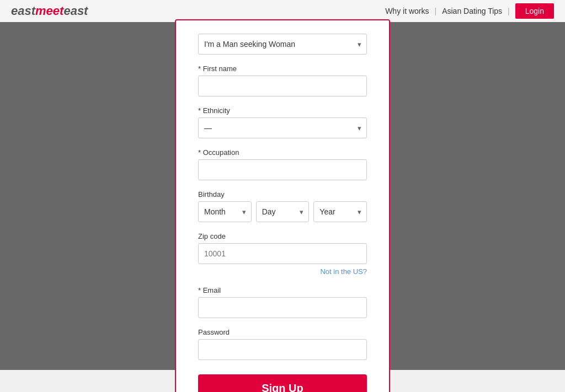 The image size is (565, 392). What do you see at coordinates (282, 80) in the screenshot?
I see `first-name-group: * First name` at bounding box center [282, 80].